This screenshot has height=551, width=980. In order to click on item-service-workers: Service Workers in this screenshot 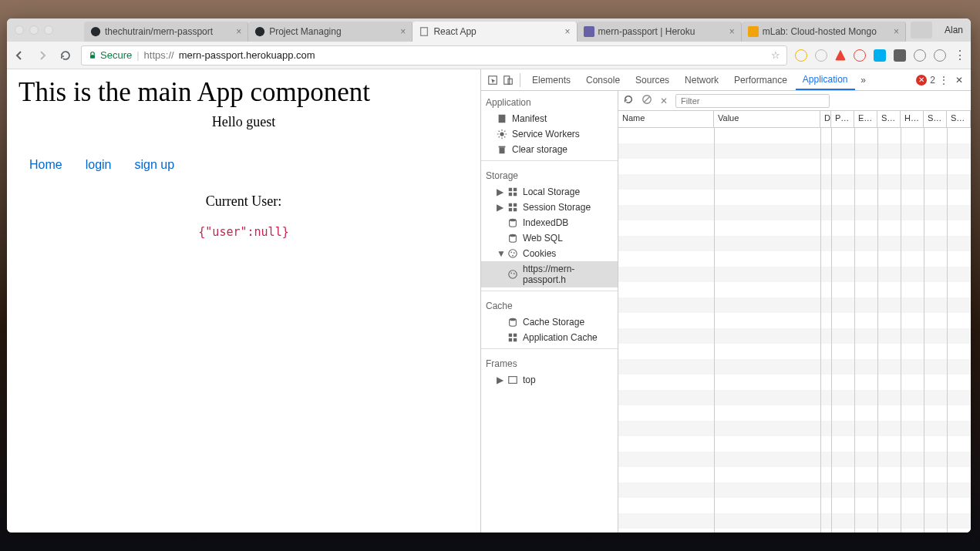, I will do `click(549, 134)`.